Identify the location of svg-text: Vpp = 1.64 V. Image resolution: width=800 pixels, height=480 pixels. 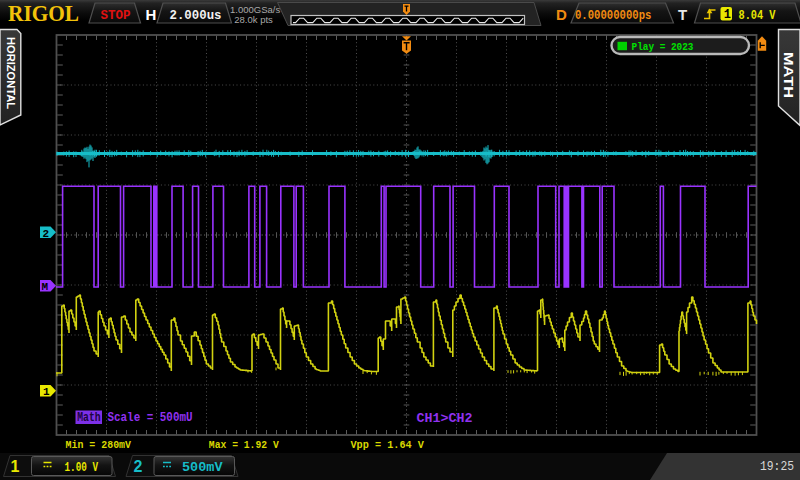
(388, 444).